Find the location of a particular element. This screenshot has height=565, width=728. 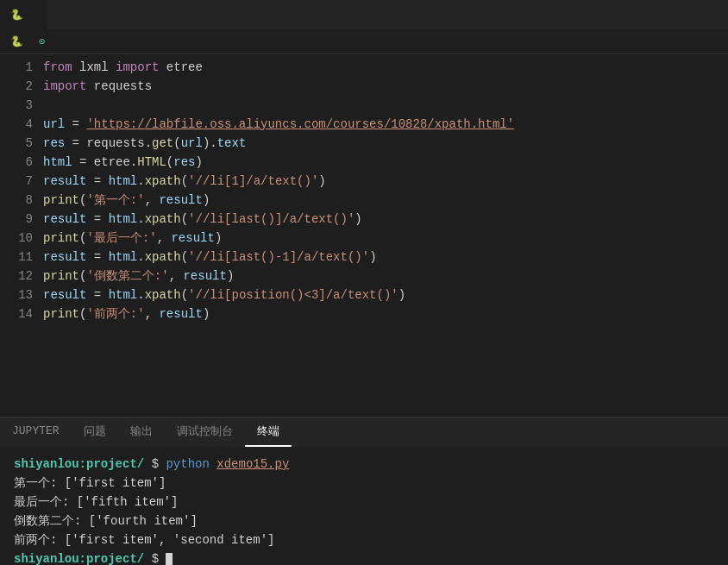

code-line-13: result = html.xpath('//li[position()<3]/… is located at coordinates (386, 295).